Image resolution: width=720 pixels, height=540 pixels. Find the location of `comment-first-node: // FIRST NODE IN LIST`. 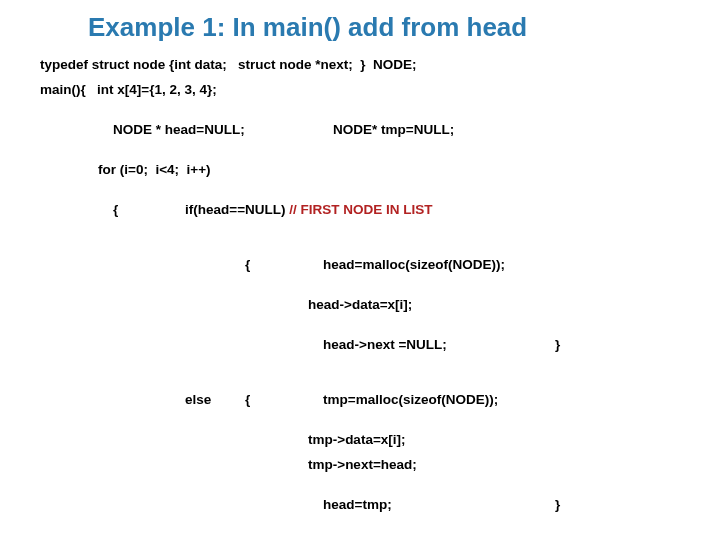

comment-first-node: // FIRST NODE IN LIST is located at coordinates (360, 210).